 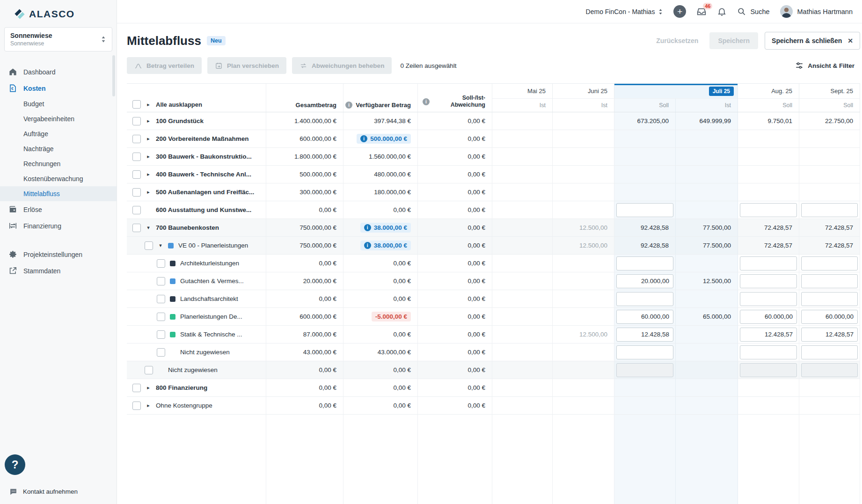 I want to click on cell-soll-ist-abweichung: 0,00 €, so click(x=455, y=405).